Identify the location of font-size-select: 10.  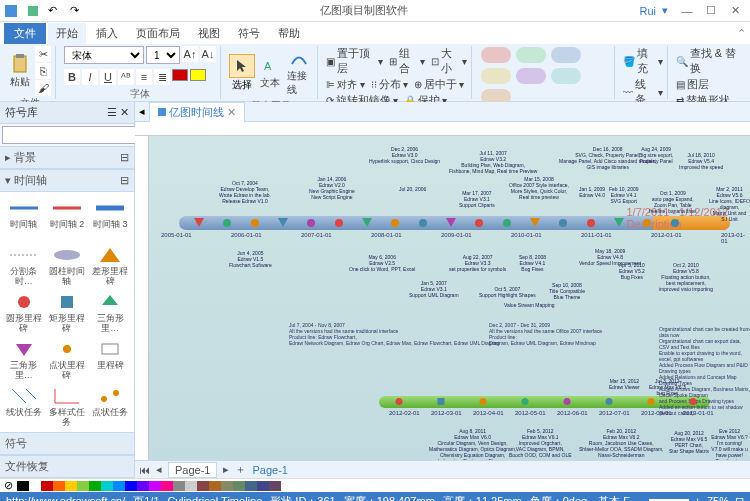
(163, 55).